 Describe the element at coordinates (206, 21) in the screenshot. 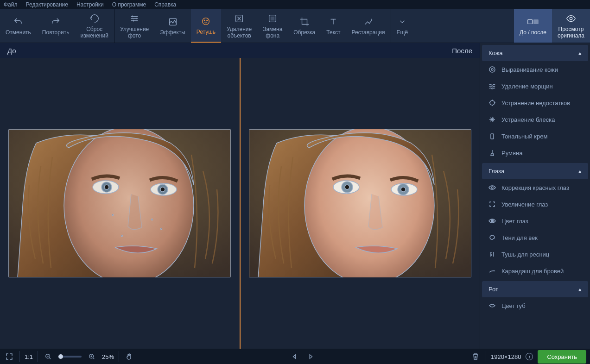

I see `face-icon` at that location.